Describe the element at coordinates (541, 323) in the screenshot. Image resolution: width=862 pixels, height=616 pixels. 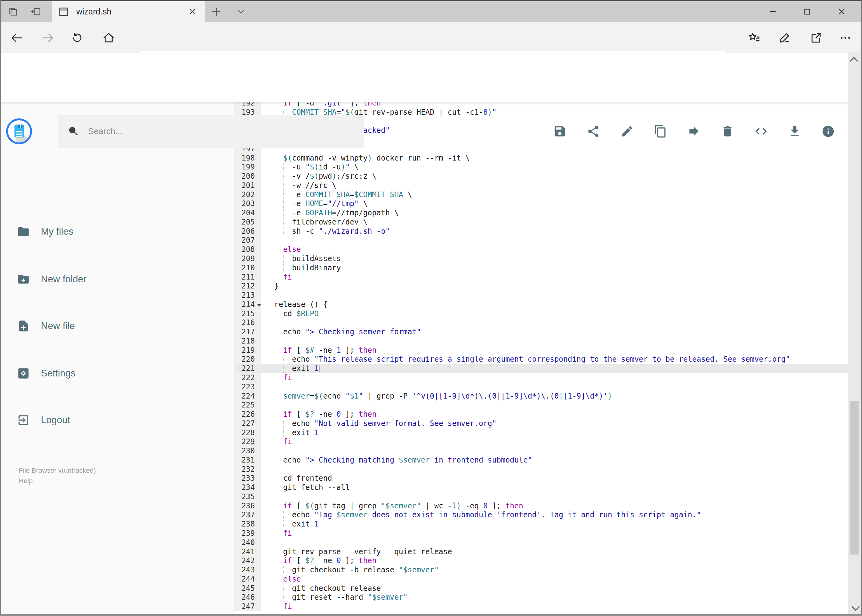
I see `code-line-216: 216` at that location.